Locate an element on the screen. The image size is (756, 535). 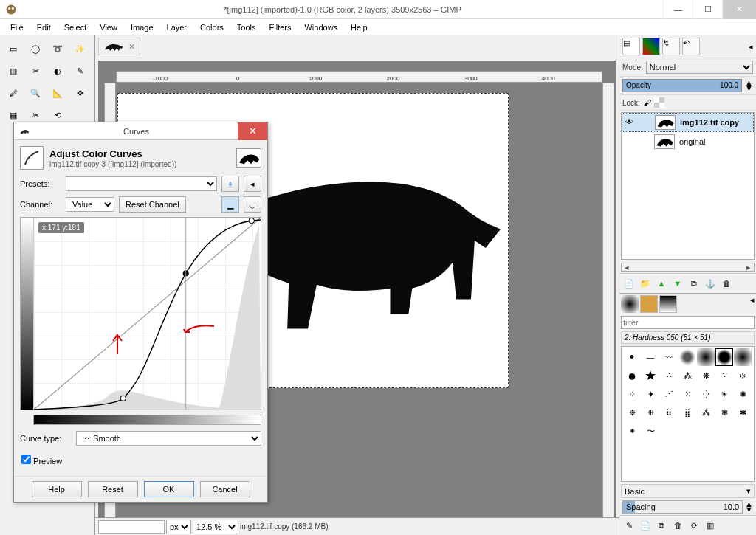
brush-item: • is located at coordinates (632, 357).